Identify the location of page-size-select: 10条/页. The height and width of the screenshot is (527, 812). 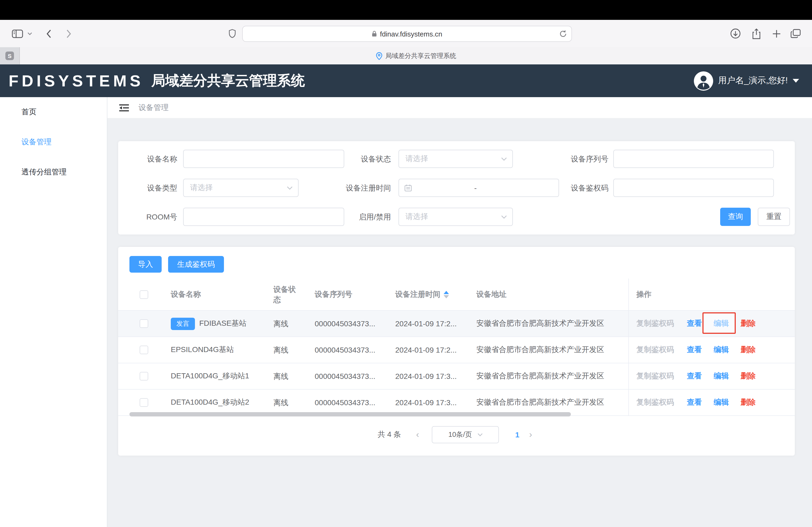
(465, 435).